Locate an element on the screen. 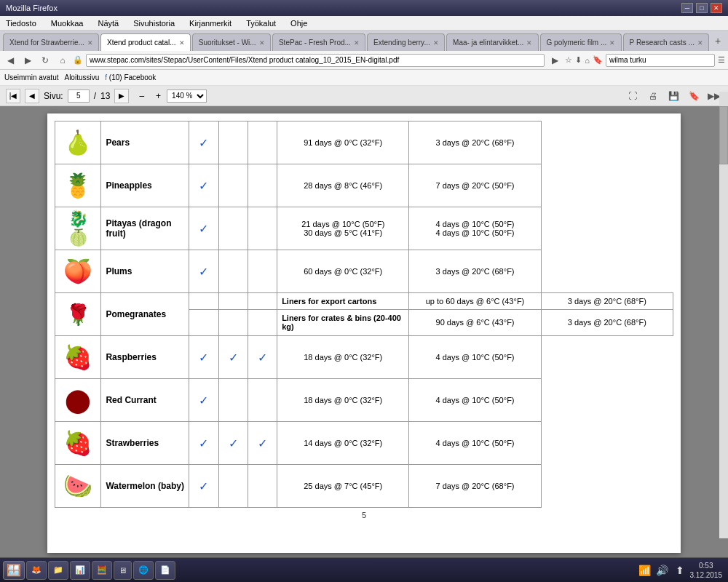  bookmark-most-visited: Useimmin avatut is located at coordinates (31, 77).